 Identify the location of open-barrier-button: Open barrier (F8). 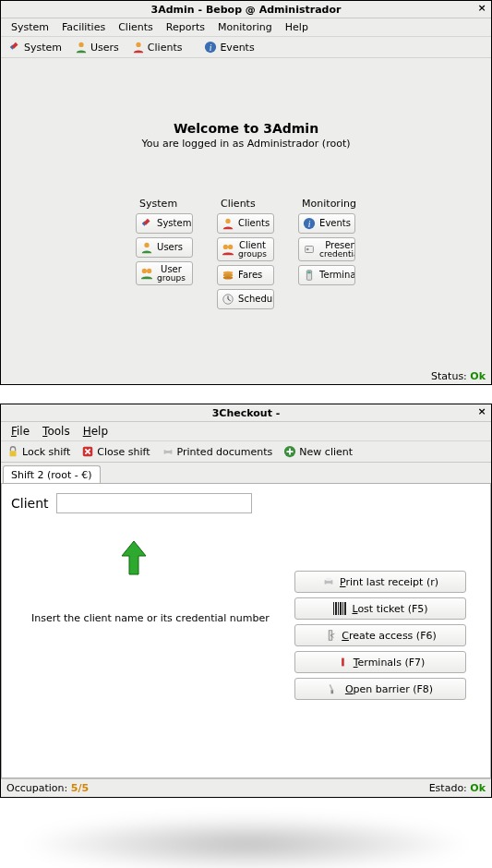
(380, 689).